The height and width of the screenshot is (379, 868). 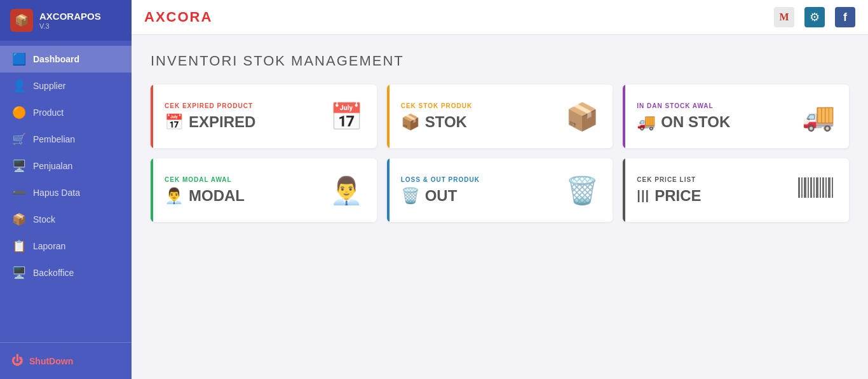 I want to click on shutdown-label: ShutDown, so click(x=51, y=361).